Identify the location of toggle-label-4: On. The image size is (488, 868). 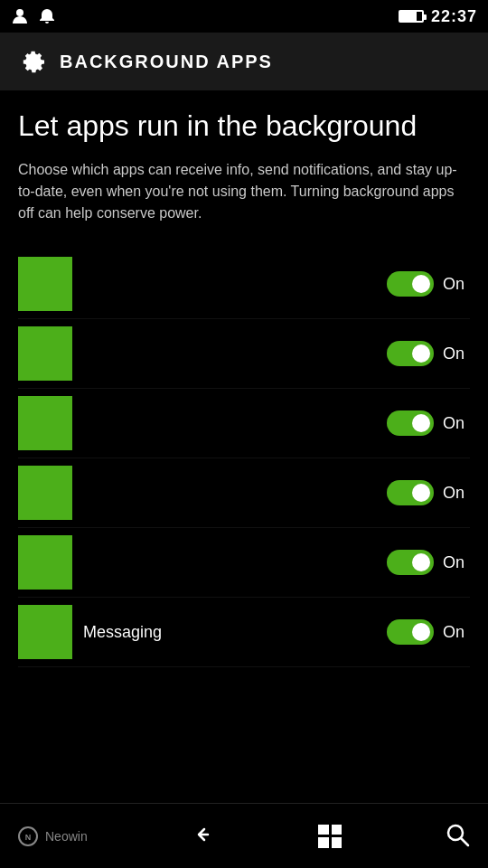
(456, 494).